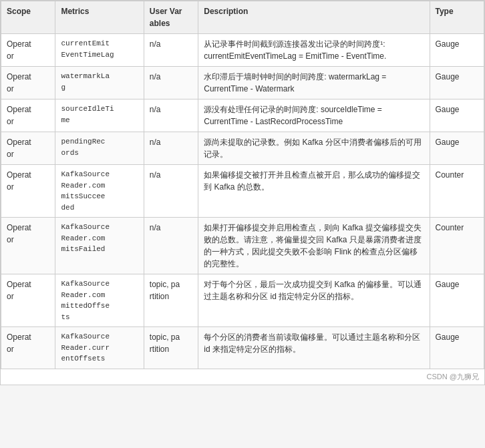  I want to click on cell-metrics: KafkaSourceReader.commitsSucceeded, so click(100, 191).